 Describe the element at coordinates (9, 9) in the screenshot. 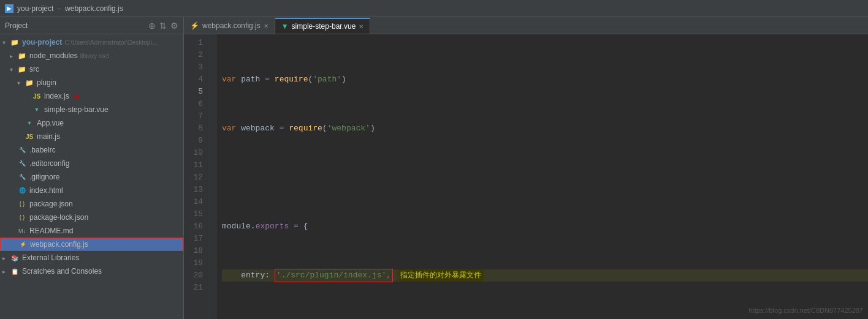

I see `app-icon: ▶` at that location.